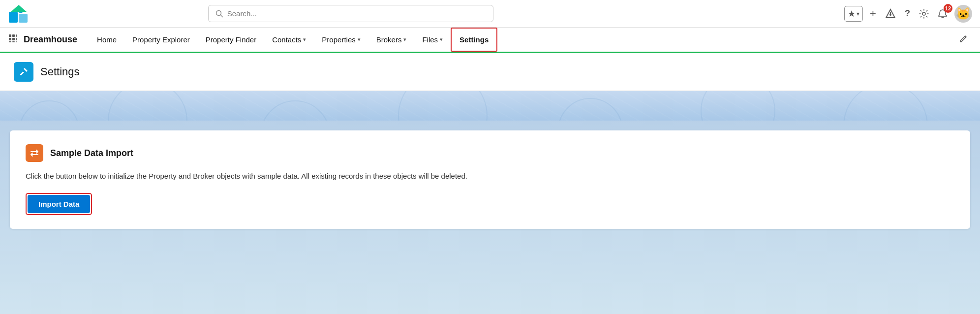 The width and height of the screenshot is (980, 314). What do you see at coordinates (490, 40) in the screenshot?
I see `nav-bar: Dreamhouse Home Property Explorer Proper…` at bounding box center [490, 40].